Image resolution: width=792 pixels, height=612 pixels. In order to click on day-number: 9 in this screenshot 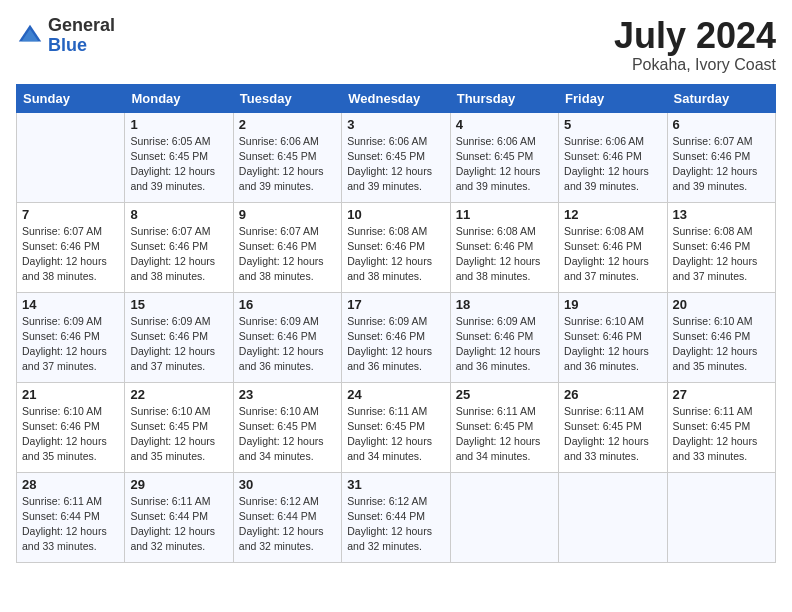, I will do `click(288, 214)`.